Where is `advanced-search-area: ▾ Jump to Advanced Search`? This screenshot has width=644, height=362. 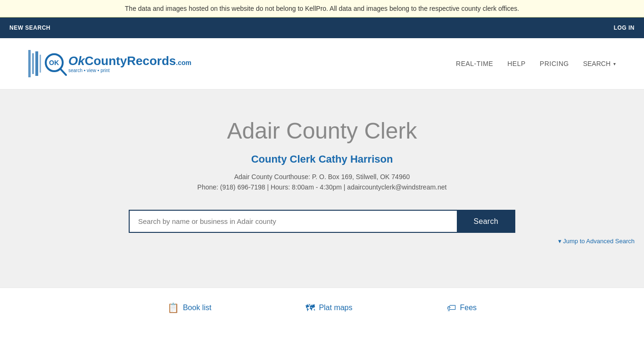 advanced-search-area: ▾ Jump to Advanced Search is located at coordinates (441, 241).